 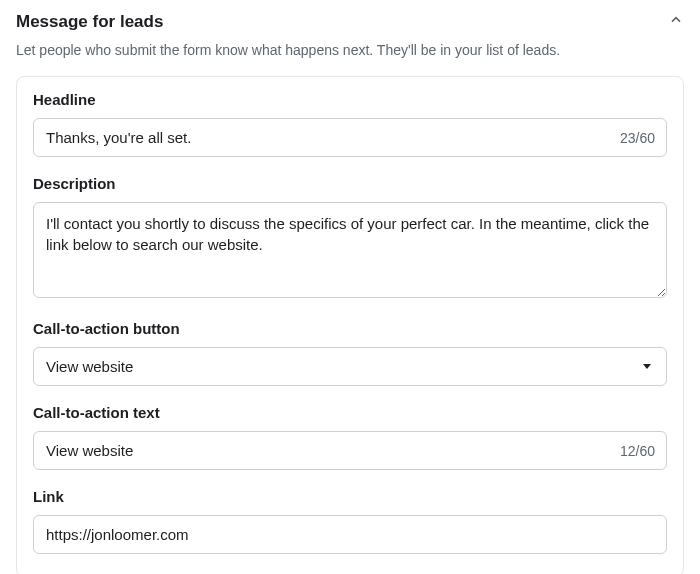 I want to click on cta-button-label: Call-to-action button, so click(x=350, y=328).